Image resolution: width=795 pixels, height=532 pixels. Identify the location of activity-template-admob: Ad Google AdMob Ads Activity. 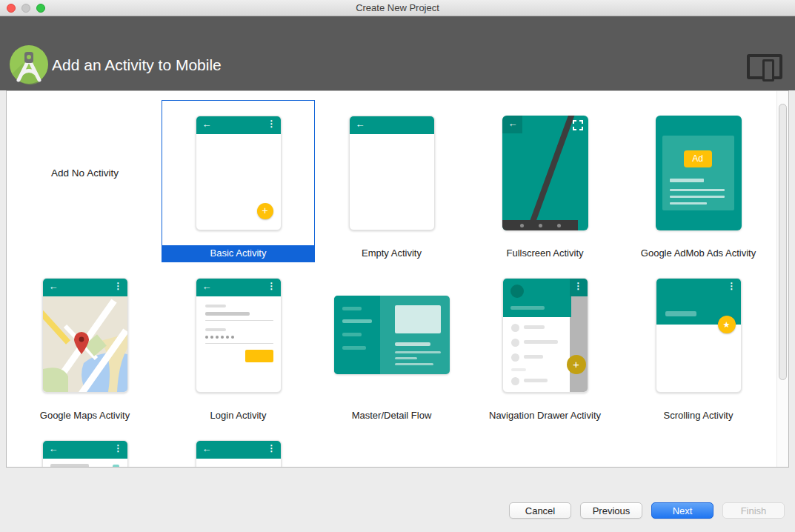
(698, 181).